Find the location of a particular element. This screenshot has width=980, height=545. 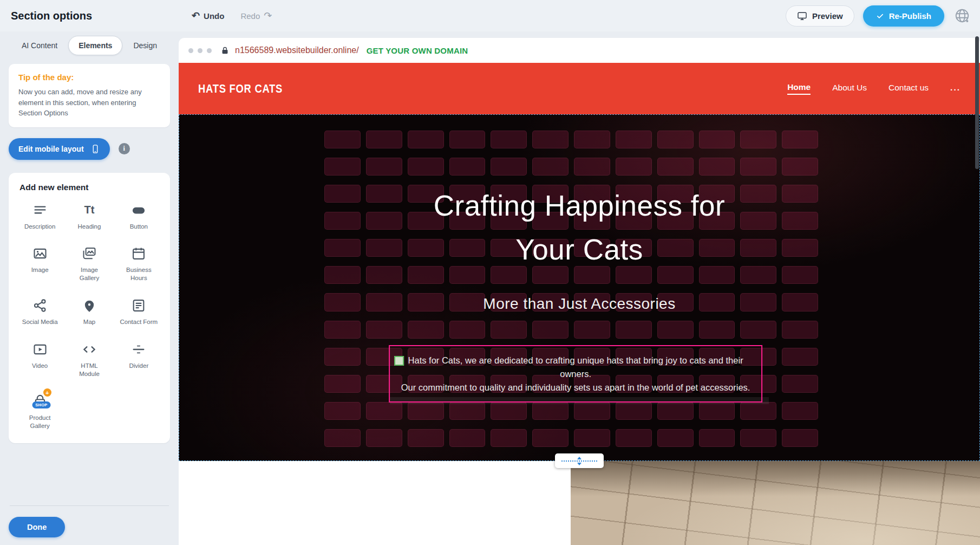

element-image: Image is located at coordinates (40, 264).